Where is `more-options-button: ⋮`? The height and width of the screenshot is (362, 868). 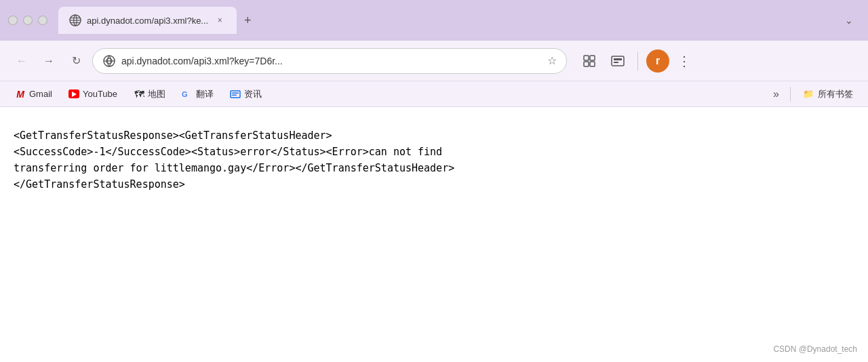
more-options-button: ⋮ is located at coordinates (684, 61).